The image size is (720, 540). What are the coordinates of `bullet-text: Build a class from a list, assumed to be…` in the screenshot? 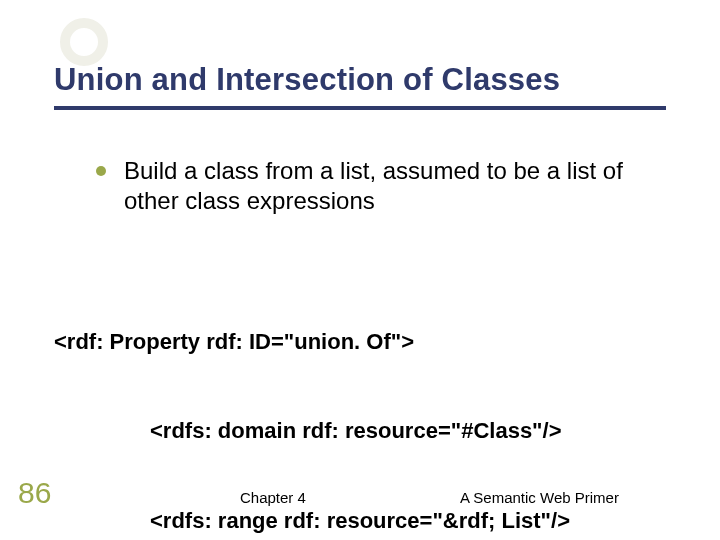 It's located at (398, 186).